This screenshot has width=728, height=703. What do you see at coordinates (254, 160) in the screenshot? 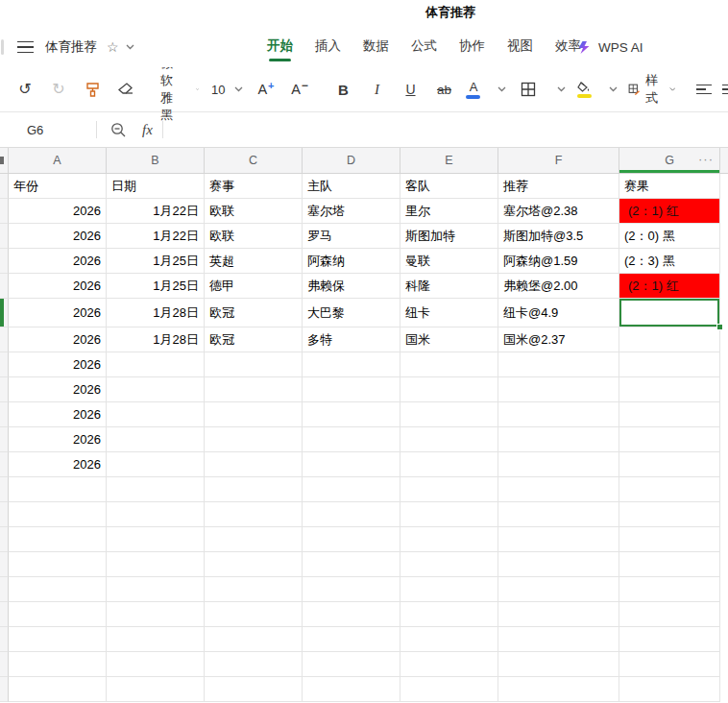
I see `column-header-C: C` at bounding box center [254, 160].